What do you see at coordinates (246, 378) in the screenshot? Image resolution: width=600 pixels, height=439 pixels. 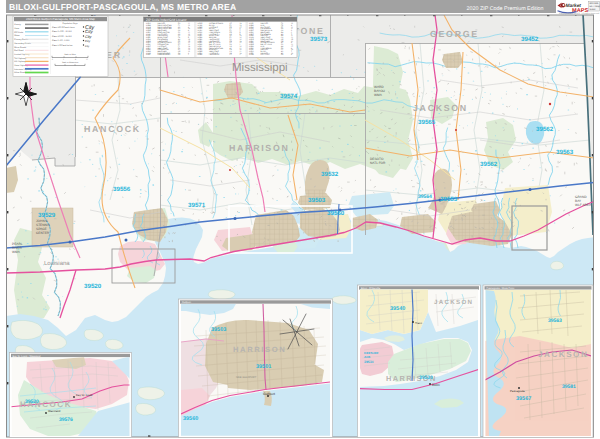 I see `svg-text: NDE GULFPORT` at bounding box center [246, 378].